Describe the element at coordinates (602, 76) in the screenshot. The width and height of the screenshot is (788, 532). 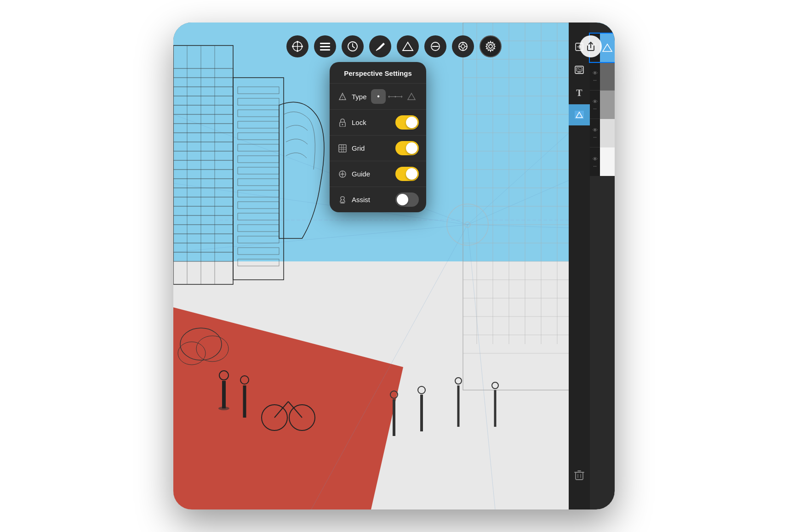
I see `layer-item-2: 👁 •••` at that location.